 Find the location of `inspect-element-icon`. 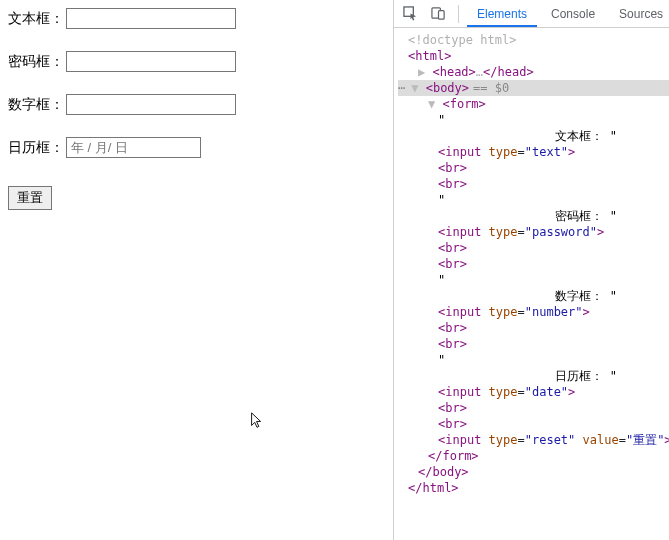

inspect-element-icon is located at coordinates (410, 14).